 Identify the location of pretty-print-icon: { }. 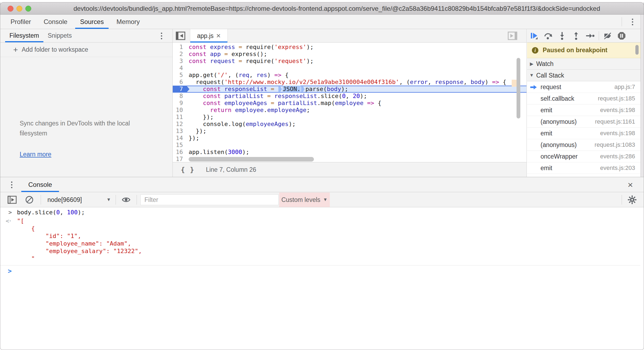
(188, 170).